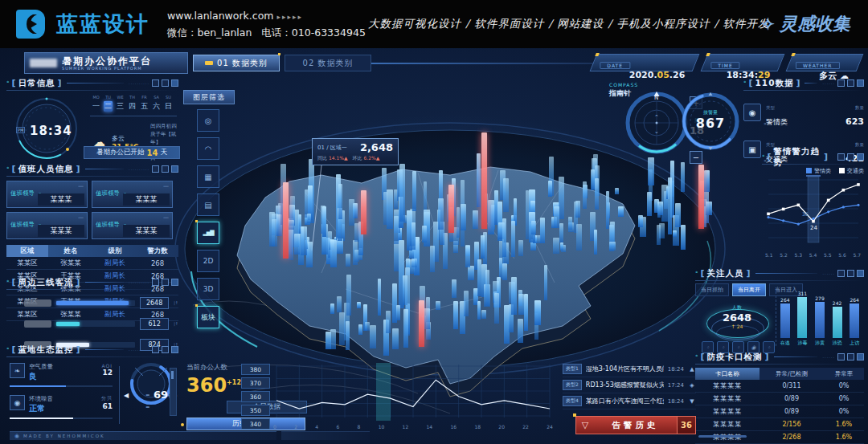  What do you see at coordinates (115, 251) in the screenshot?
I see `duty-col-header: 级别` at bounding box center [115, 251].